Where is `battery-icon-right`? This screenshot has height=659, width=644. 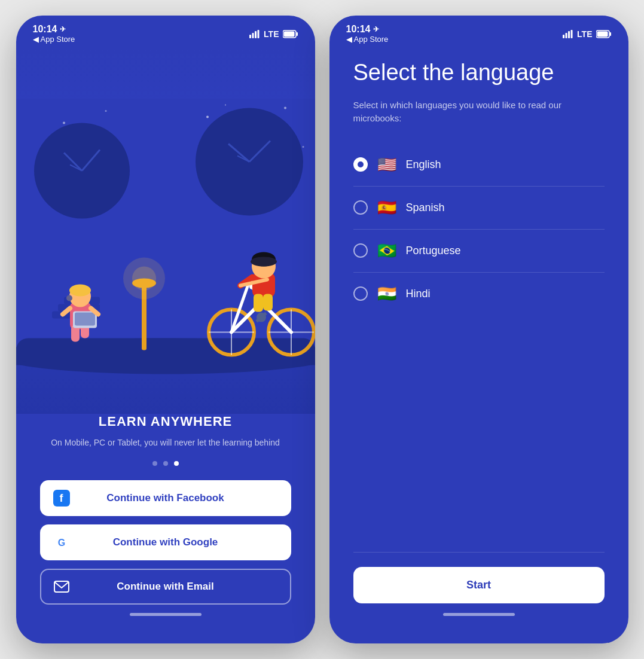
battery-icon-right is located at coordinates (604, 34).